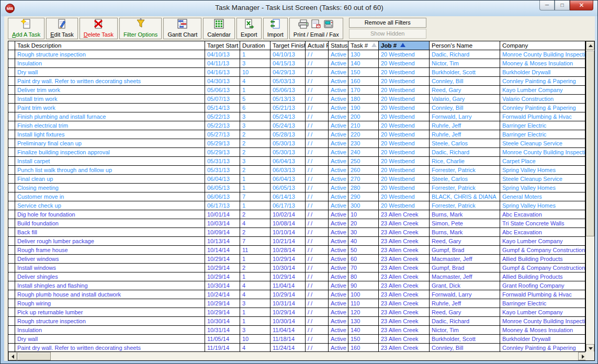 This screenshot has width=598, height=364. I want to click on column-header-status: Status, so click(339, 46).